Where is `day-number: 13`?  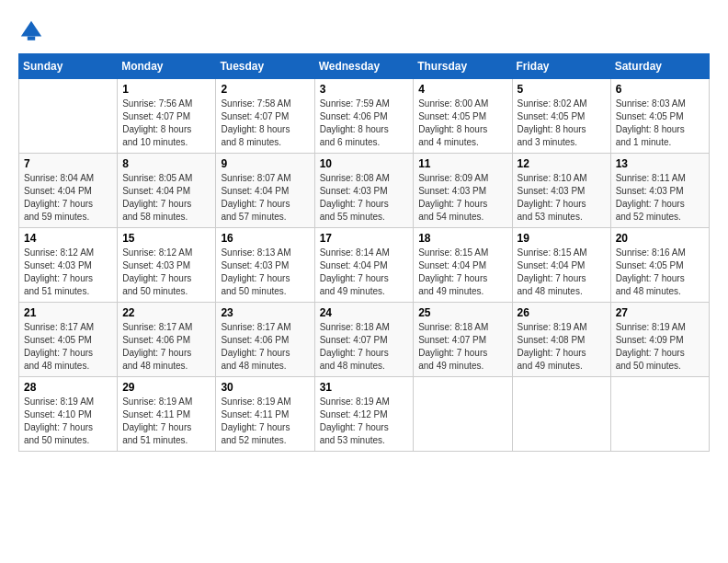
day-number: 13 is located at coordinates (660, 164).